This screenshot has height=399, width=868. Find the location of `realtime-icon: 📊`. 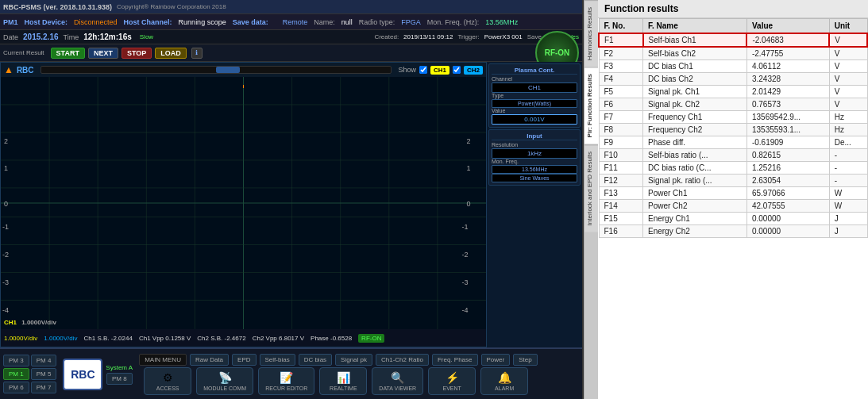

realtime-icon: 📊 is located at coordinates (343, 378).